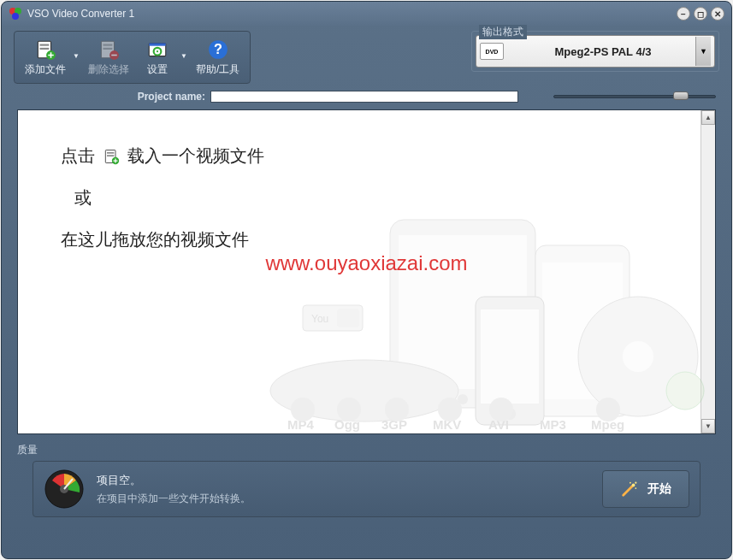  I want to click on wand-icon, so click(630, 489).